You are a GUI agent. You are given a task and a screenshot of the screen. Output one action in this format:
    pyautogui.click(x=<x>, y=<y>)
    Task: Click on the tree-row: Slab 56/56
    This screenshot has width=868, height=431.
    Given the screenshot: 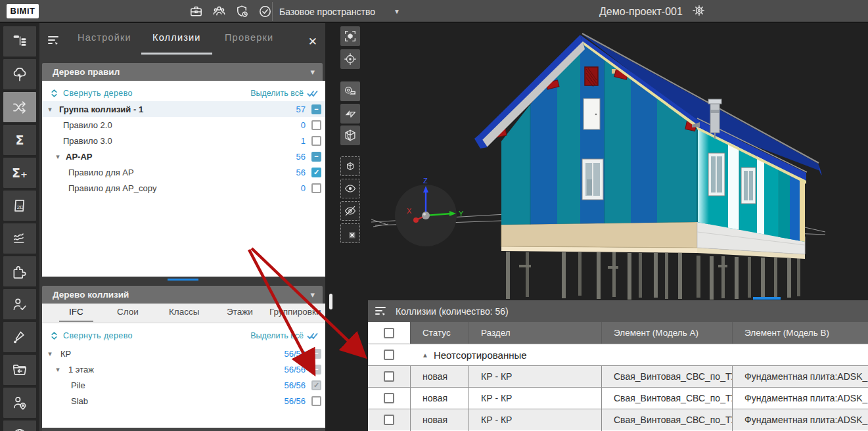 What is the action you would take?
    pyautogui.click(x=184, y=401)
    